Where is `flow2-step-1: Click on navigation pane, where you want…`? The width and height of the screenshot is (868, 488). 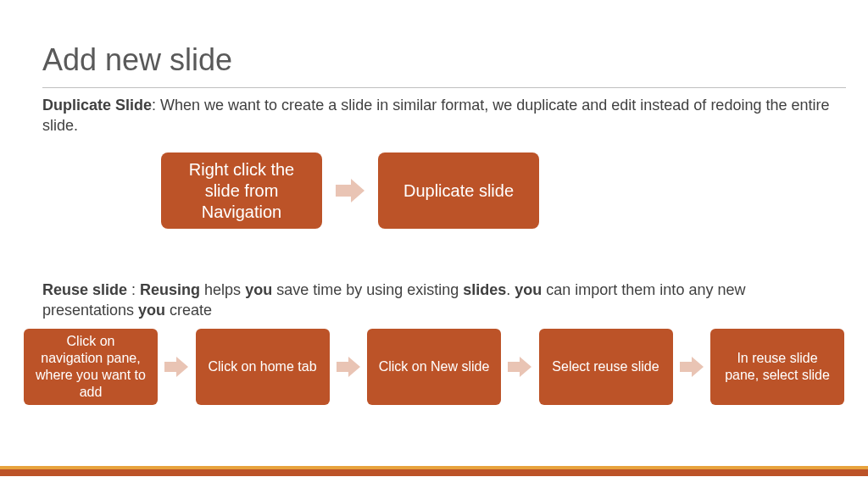
flow2-step-1: Click on navigation pane, where you want… is located at coordinates (91, 367).